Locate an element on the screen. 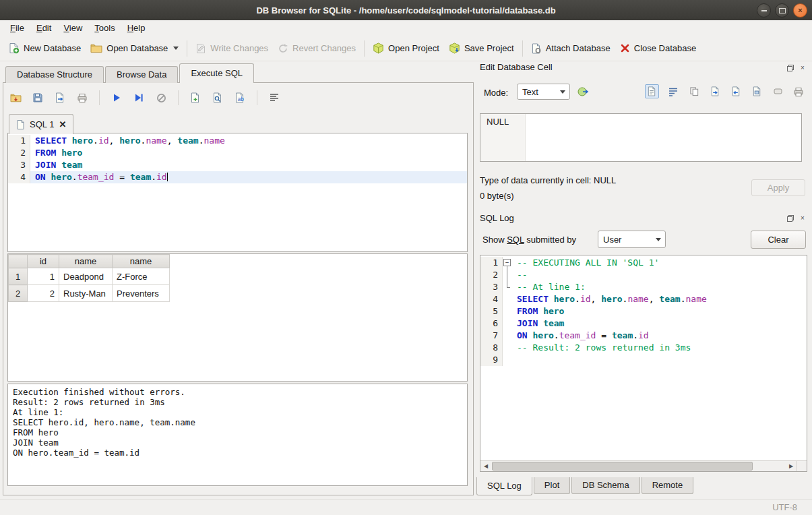 The width and height of the screenshot is (812, 515). attach-database-label: Attach Database is located at coordinates (578, 49).